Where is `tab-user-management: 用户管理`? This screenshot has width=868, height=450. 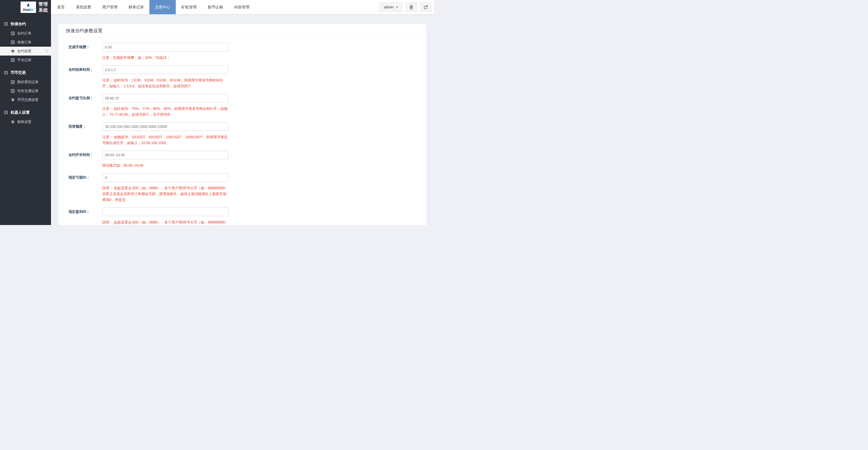 tab-user-management: 用户管理 is located at coordinates (110, 7).